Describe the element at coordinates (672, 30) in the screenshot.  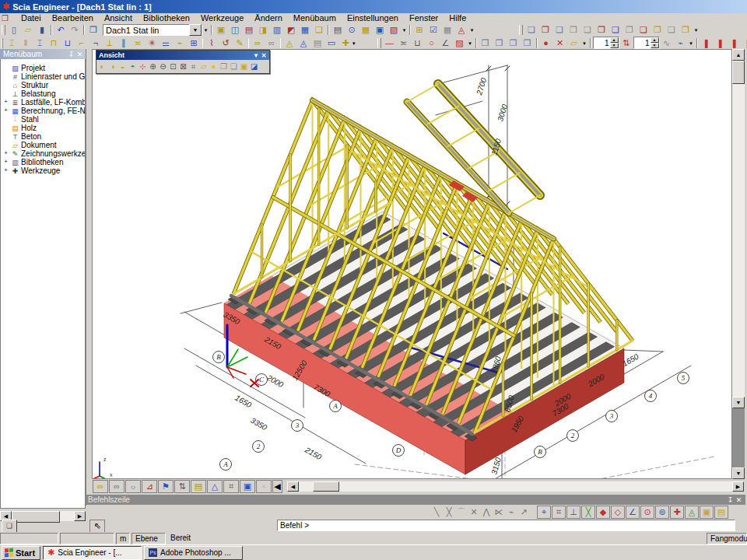
I see `mdi-window-icon-11: ❏` at that location.